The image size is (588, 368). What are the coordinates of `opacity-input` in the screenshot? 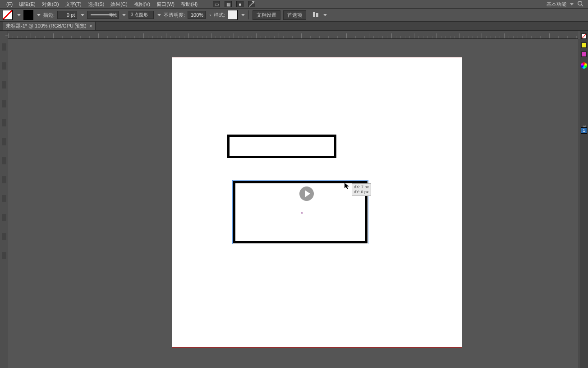 It's located at (197, 15).